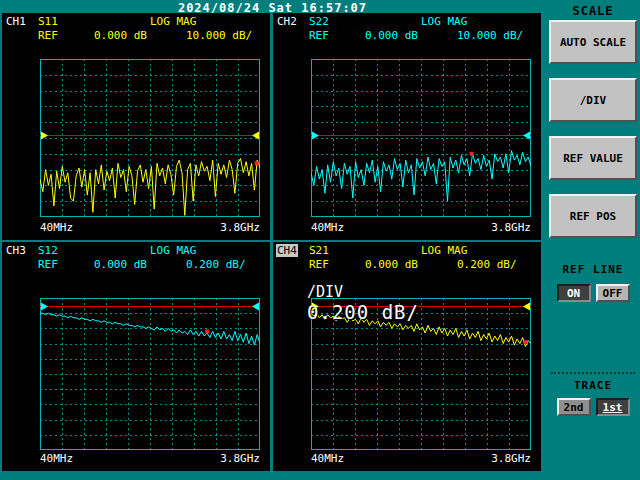 The width and height of the screenshot is (640, 480). What do you see at coordinates (593, 100) in the screenshot?
I see `div-button: /DIV` at bounding box center [593, 100].